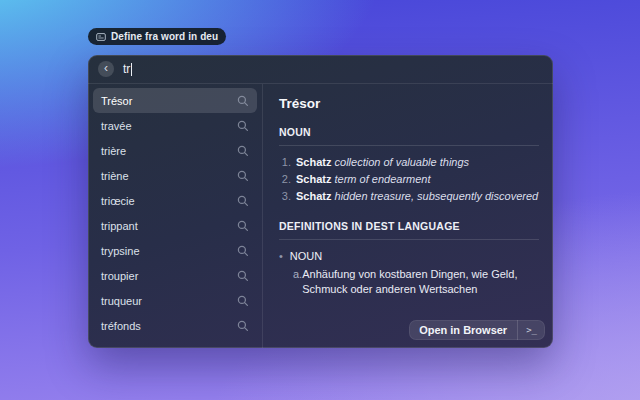  I want to click on result-row: Trésor, so click(175, 100).